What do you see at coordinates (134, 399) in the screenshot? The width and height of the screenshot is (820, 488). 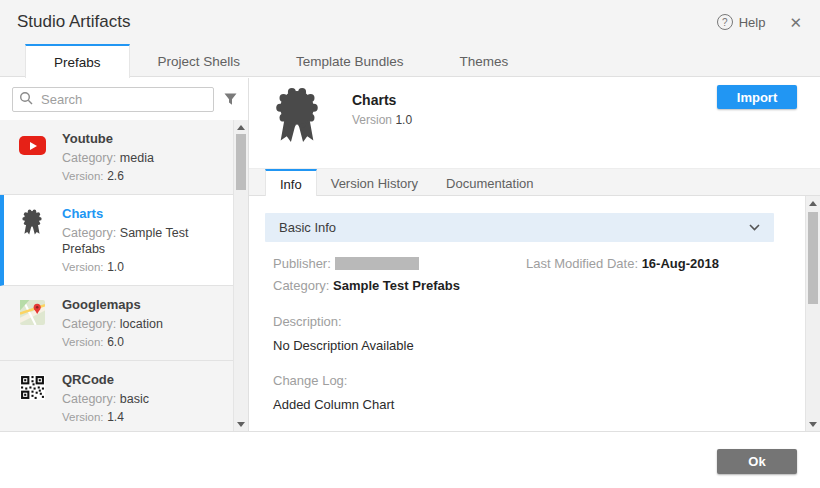 I see `category-value: basic` at bounding box center [134, 399].